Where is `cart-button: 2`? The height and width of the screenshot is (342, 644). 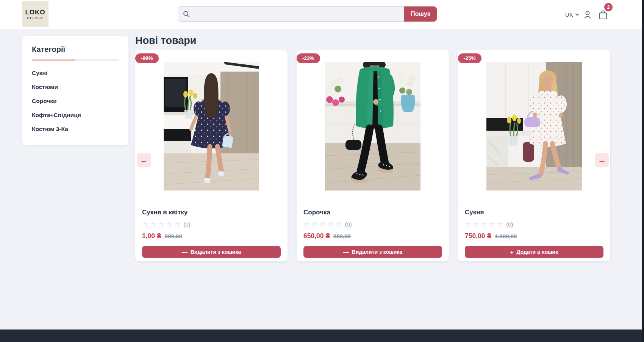
cart-button: 2 is located at coordinates (603, 15).